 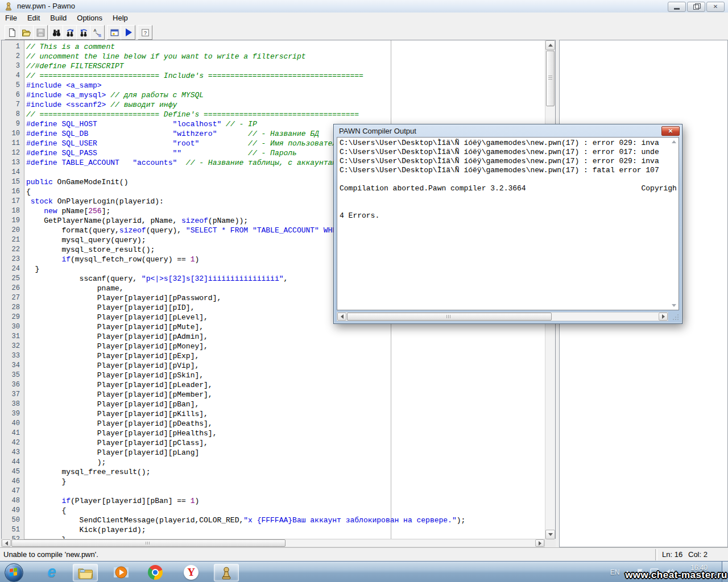 I want to click on run-icon, so click(x=129, y=32).